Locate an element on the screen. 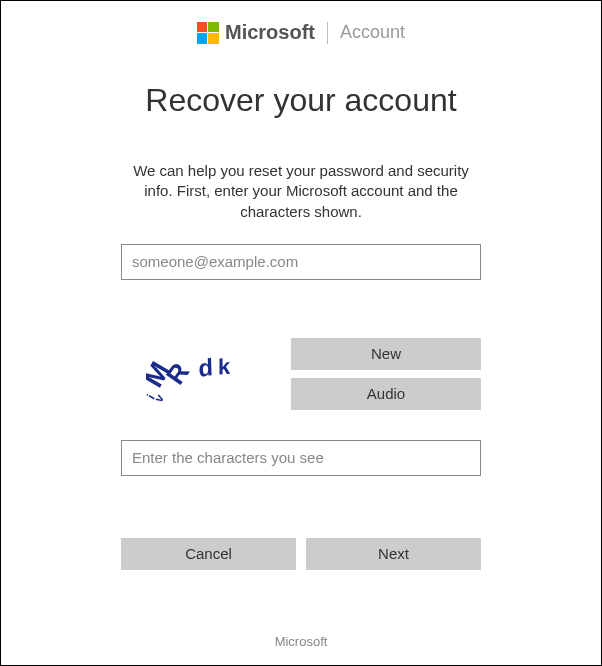 The image size is (602, 666). captcha-section: M R d k i v New Audio is located at coordinates (301, 374).